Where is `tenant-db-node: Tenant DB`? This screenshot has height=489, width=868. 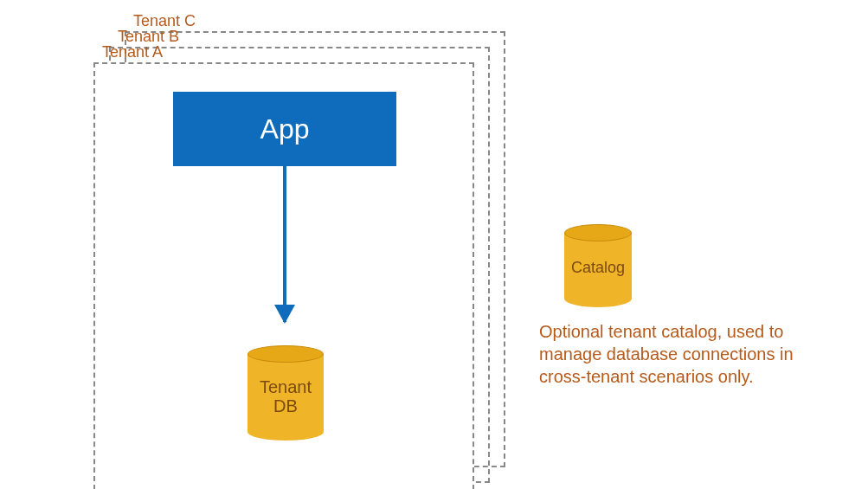
tenant-db-node: Tenant DB is located at coordinates (286, 393).